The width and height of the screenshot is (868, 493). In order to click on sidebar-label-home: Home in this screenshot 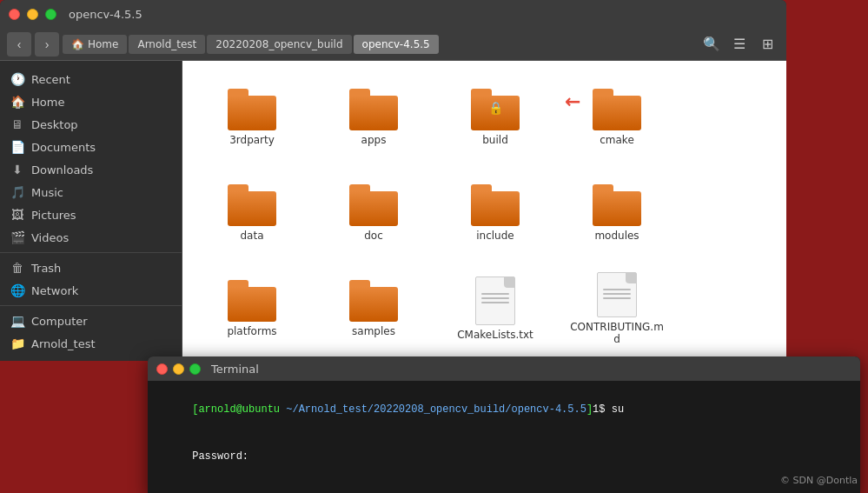, I will do `click(48, 103)`.